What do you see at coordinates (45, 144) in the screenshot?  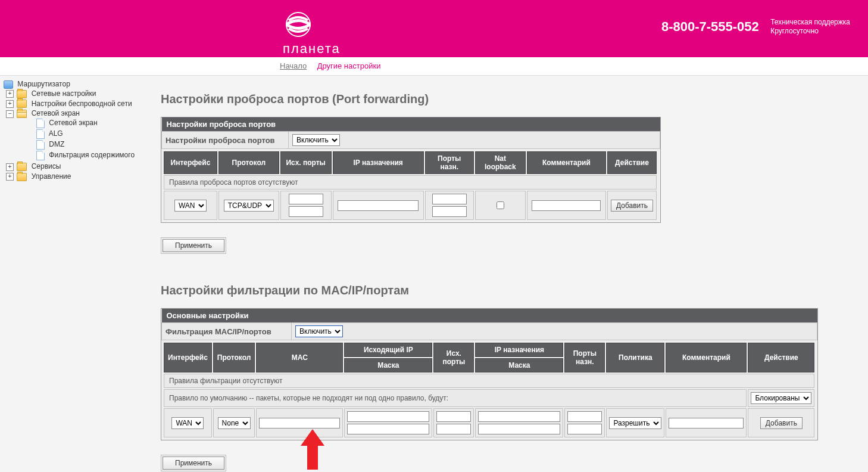 I see `tree-item-dmz: DMZ` at bounding box center [45, 144].